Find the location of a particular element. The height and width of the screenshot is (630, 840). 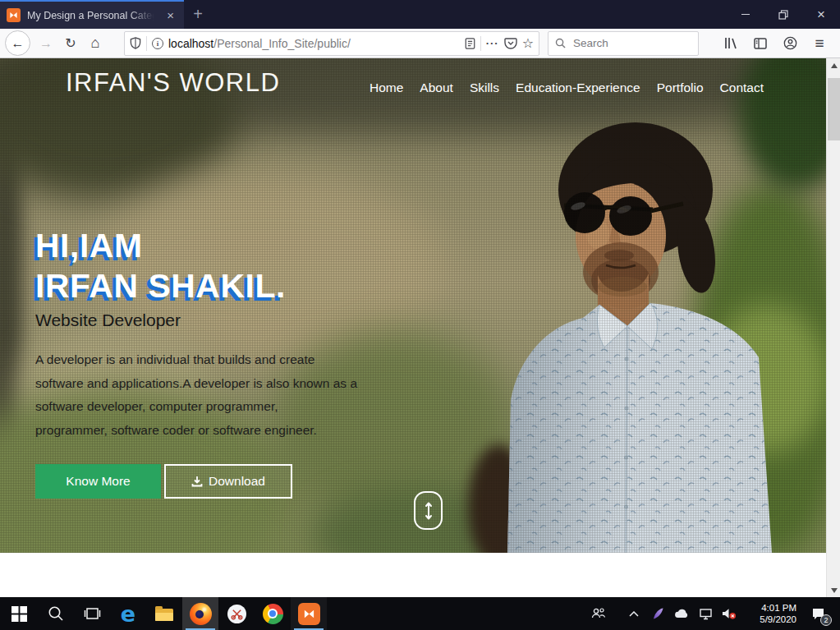

cloud-icon is located at coordinates (682, 614).